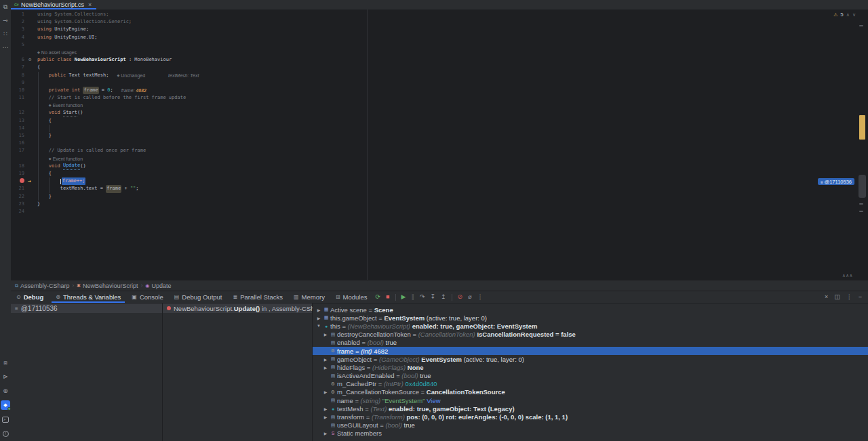 The height and width of the screenshot is (441, 868). Describe the element at coordinates (237, 308) in the screenshot. I see `frame-row: NewBehaviourScript.Update() in , Assembl…` at that location.